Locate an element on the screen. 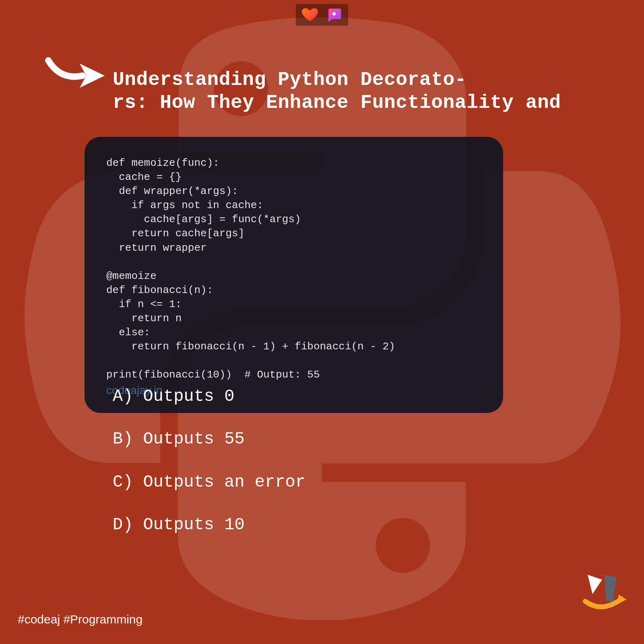 The image size is (644, 644). answer-options: A) Outputs 0 B) Outputs 55 C) Outputs an… is located at coordinates (209, 472).